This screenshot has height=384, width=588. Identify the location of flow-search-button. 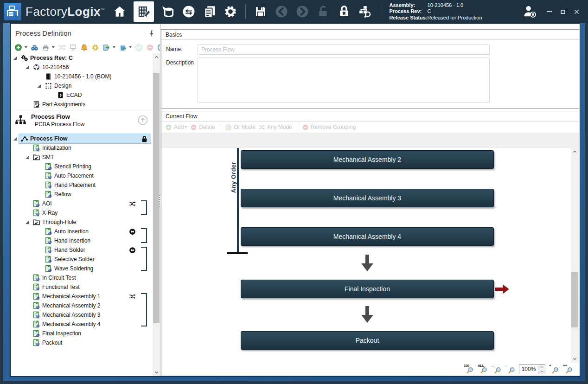
(365, 12).